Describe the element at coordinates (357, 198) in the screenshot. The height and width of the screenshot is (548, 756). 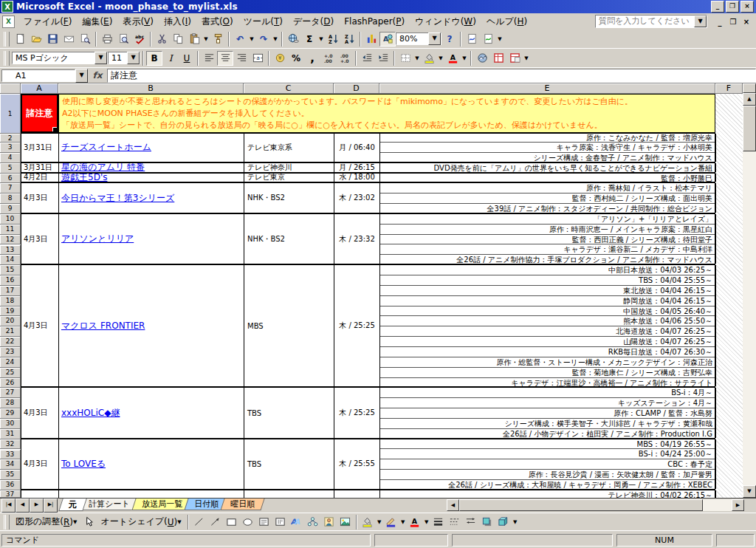
I see `cell-day-time: 木 / 23:02` at that location.